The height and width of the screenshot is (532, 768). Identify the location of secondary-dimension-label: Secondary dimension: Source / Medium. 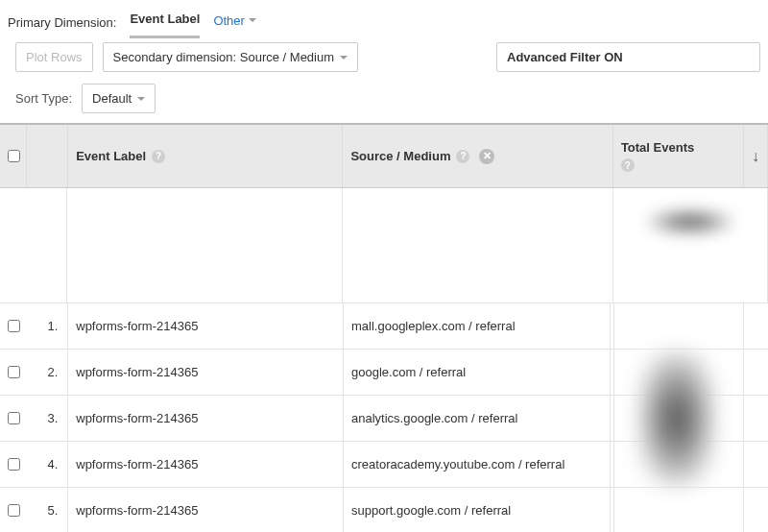
(225, 58).